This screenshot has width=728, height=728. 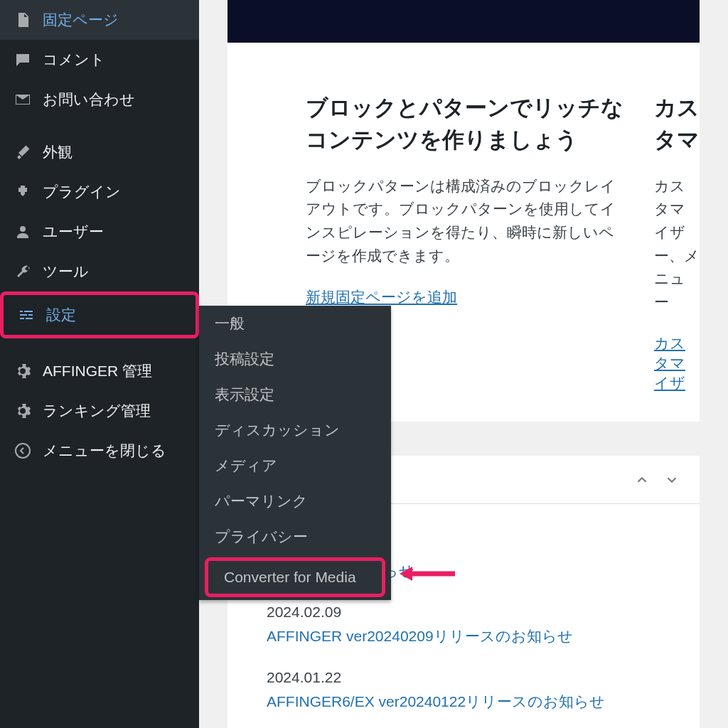 I want to click on panel-title: カスタマ, so click(x=677, y=124).